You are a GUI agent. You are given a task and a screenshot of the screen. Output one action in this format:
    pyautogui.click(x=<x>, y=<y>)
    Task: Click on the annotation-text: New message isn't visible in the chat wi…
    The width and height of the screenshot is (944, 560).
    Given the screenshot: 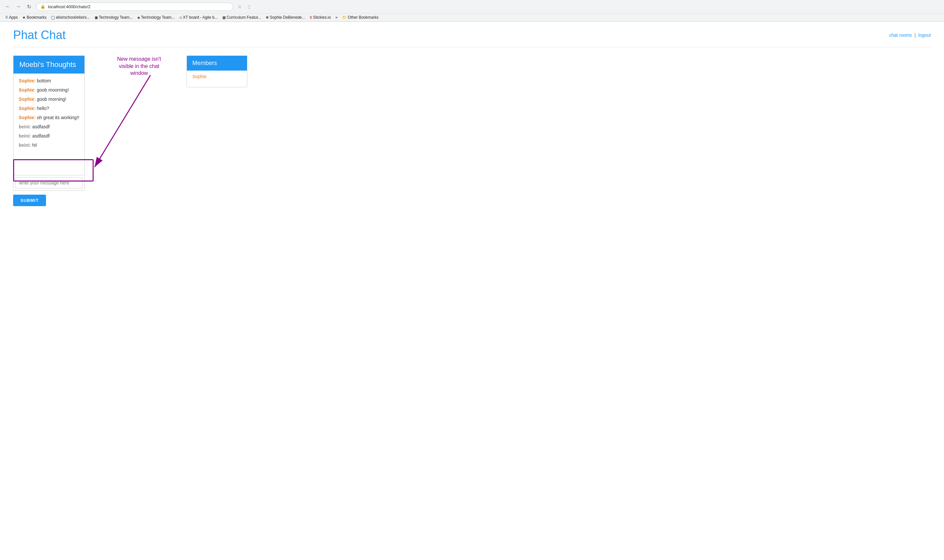 What is the action you would take?
    pyautogui.click(x=139, y=66)
    